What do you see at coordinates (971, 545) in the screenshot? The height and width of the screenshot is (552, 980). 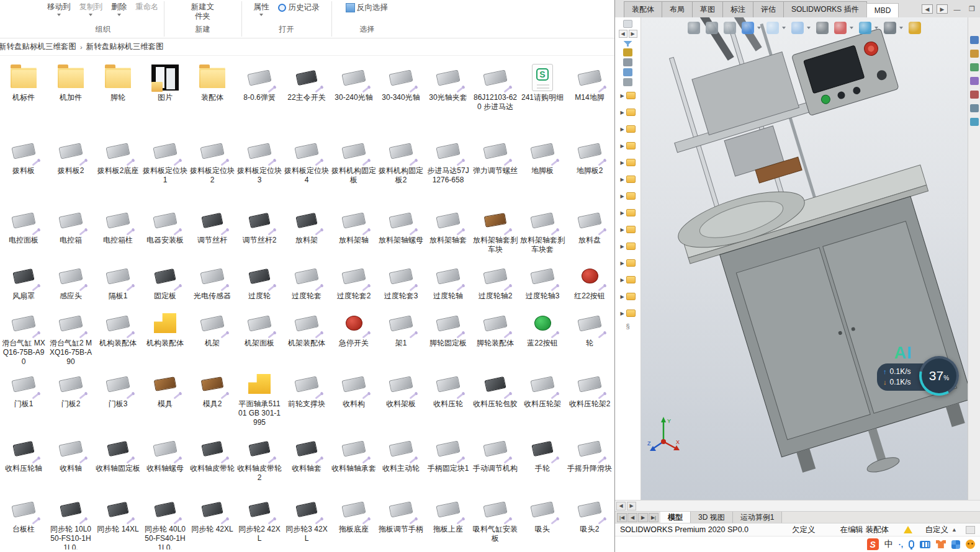 I see `emoji-icon` at bounding box center [971, 545].